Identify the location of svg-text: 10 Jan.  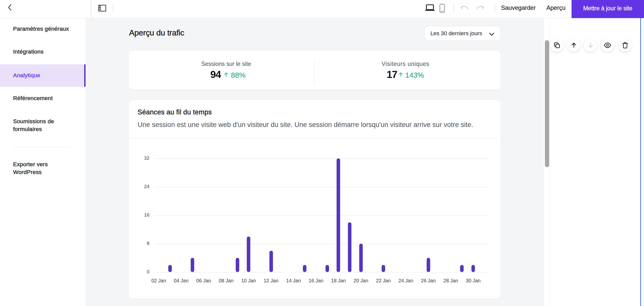
(249, 281).